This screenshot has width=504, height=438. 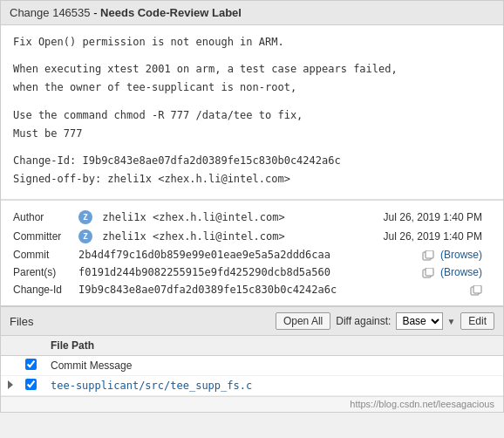 What do you see at coordinates (85, 236) in the screenshot?
I see `avatar-committer: Z` at bounding box center [85, 236].